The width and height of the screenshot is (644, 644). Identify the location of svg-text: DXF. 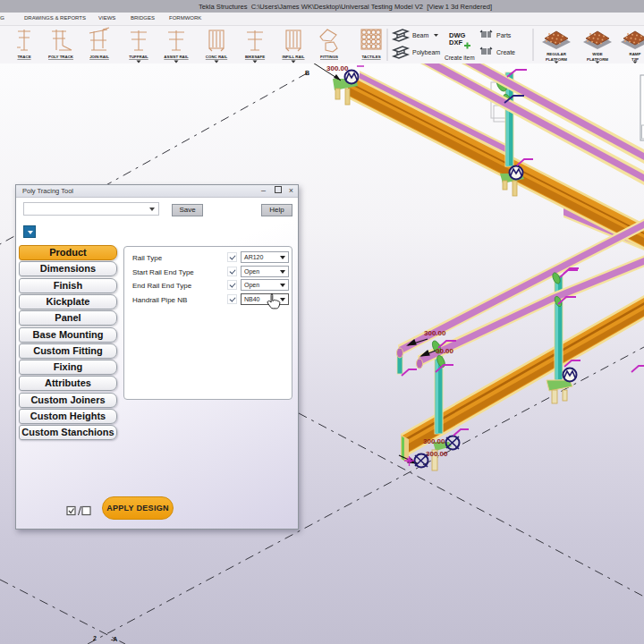
(456, 43).